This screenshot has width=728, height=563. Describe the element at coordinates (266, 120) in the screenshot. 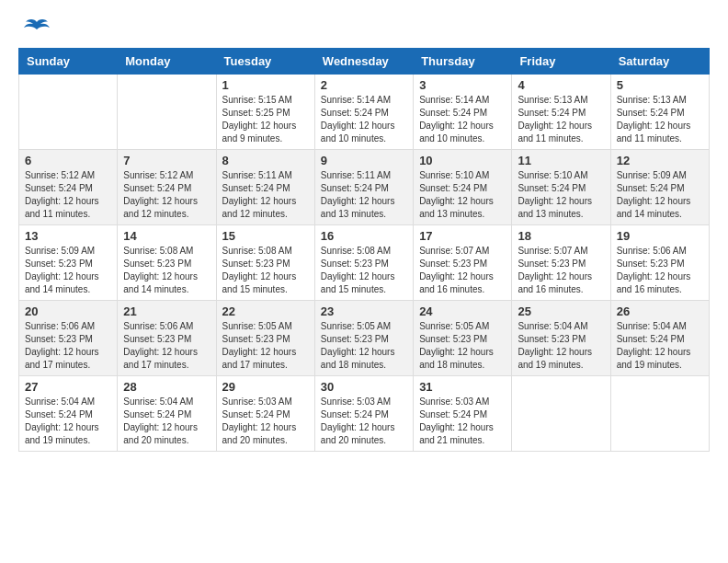

I see `day-info: Sunrise: 5:15 AMSunset: 5:25 PMDaylight:…` at that location.